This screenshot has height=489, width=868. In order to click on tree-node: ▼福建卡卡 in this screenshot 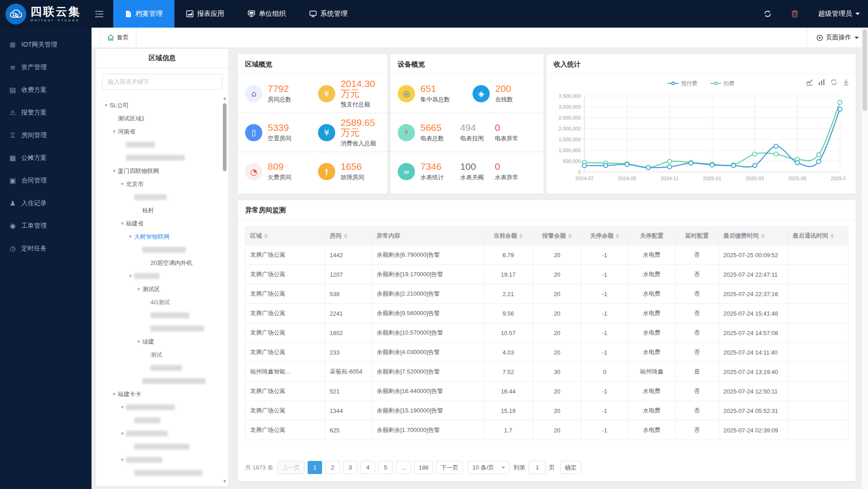, I will do `click(159, 394)`.